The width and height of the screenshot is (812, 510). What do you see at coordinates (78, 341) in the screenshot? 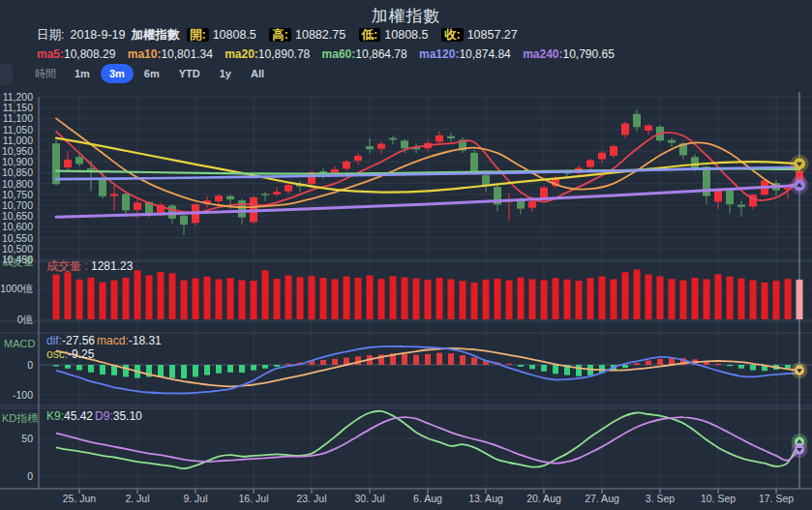
I see `dif-value: -27.56` at bounding box center [78, 341].